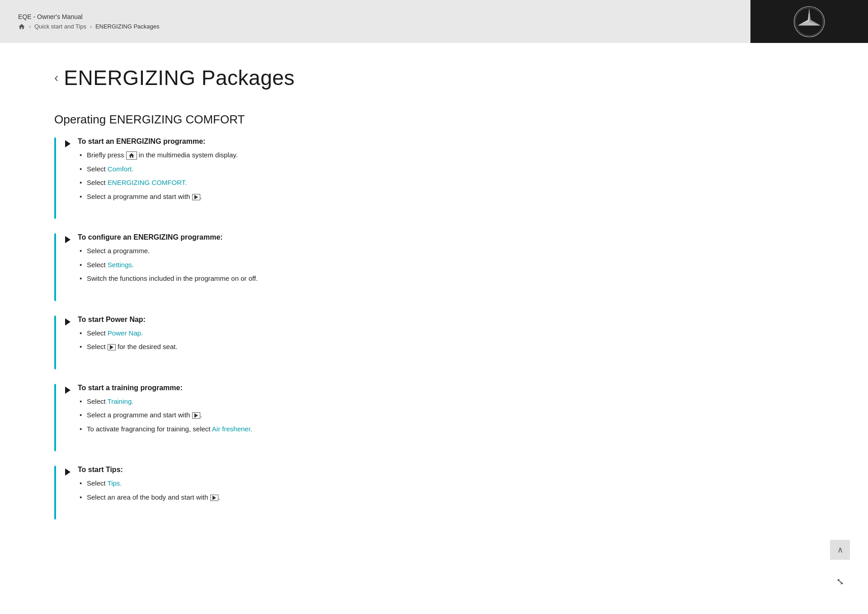 The height and width of the screenshot is (614, 868). Describe the element at coordinates (446, 411) in the screenshot. I see `instruction-content-4: To start a training programme: Select Tr…` at that location.